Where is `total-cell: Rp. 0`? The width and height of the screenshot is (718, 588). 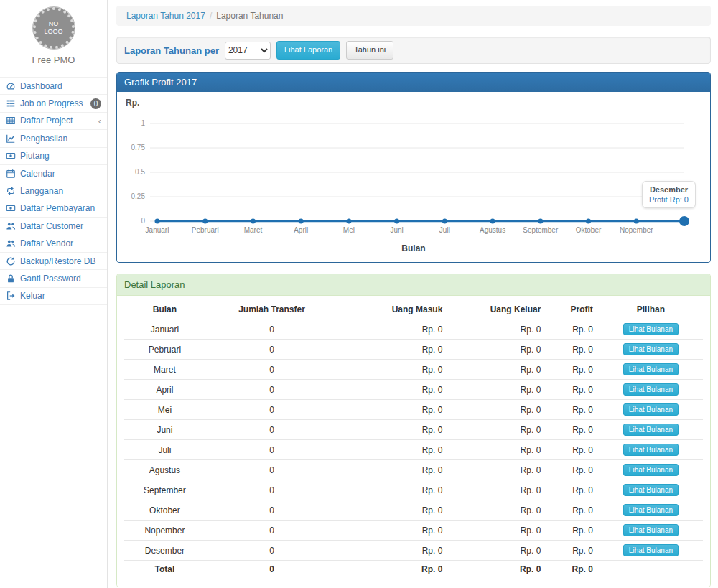 total-cell: Rp. 0 is located at coordinates (573, 570).